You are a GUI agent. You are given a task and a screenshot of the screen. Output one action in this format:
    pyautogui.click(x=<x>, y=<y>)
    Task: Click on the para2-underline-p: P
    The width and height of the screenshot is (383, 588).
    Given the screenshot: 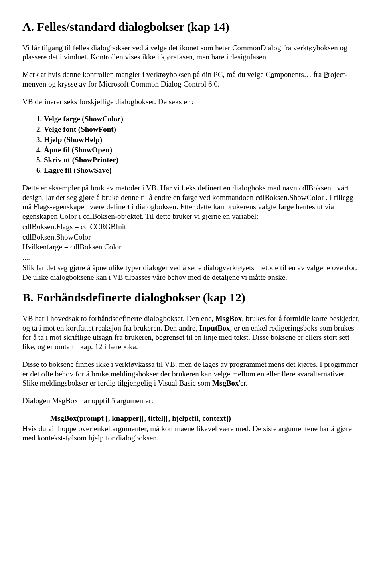 What is the action you would take?
    pyautogui.click(x=326, y=74)
    